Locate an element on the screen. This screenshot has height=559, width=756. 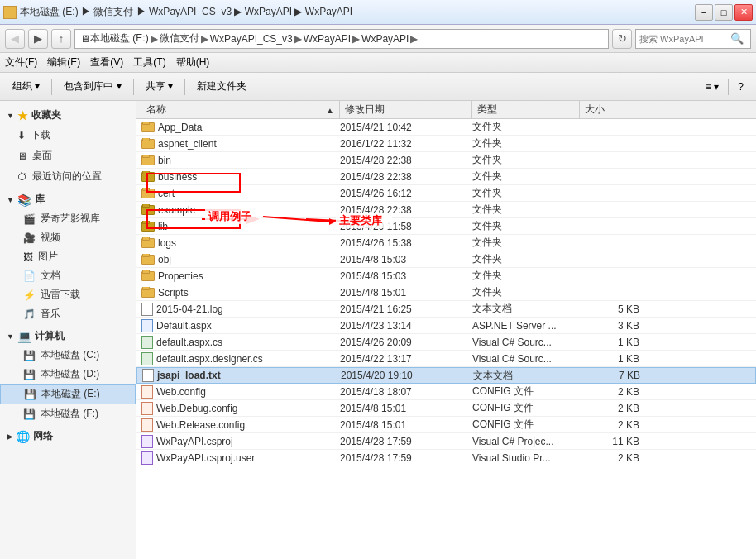
share-button: 共享 ▾ is located at coordinates (159, 87).